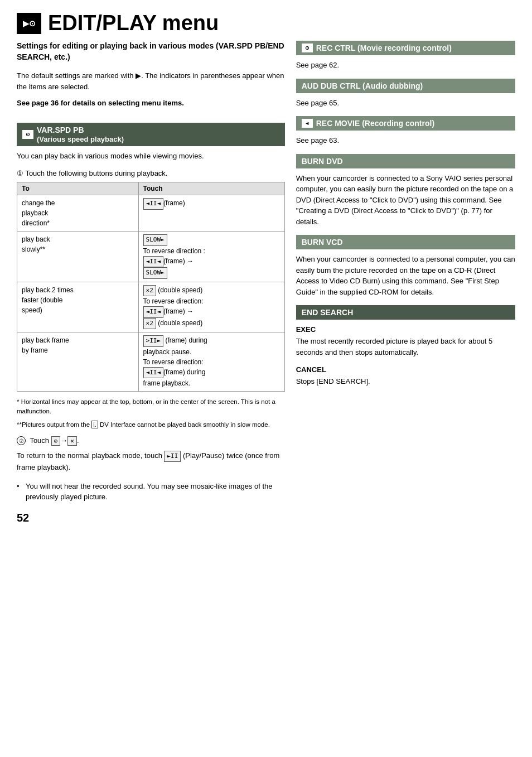  Describe the element at coordinates (72, 441) in the screenshot. I see `close-btn: ✕` at that location.